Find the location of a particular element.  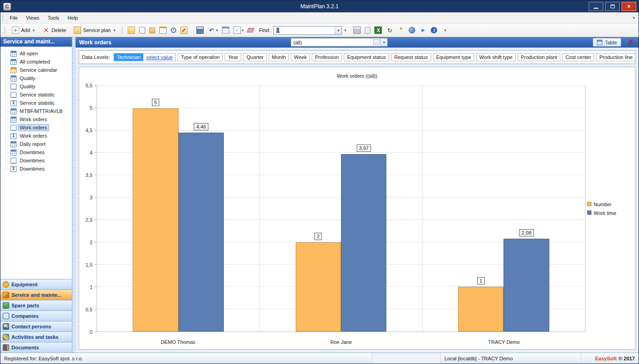

sidebar-item-quality-3: Quality is located at coordinates (36, 78).